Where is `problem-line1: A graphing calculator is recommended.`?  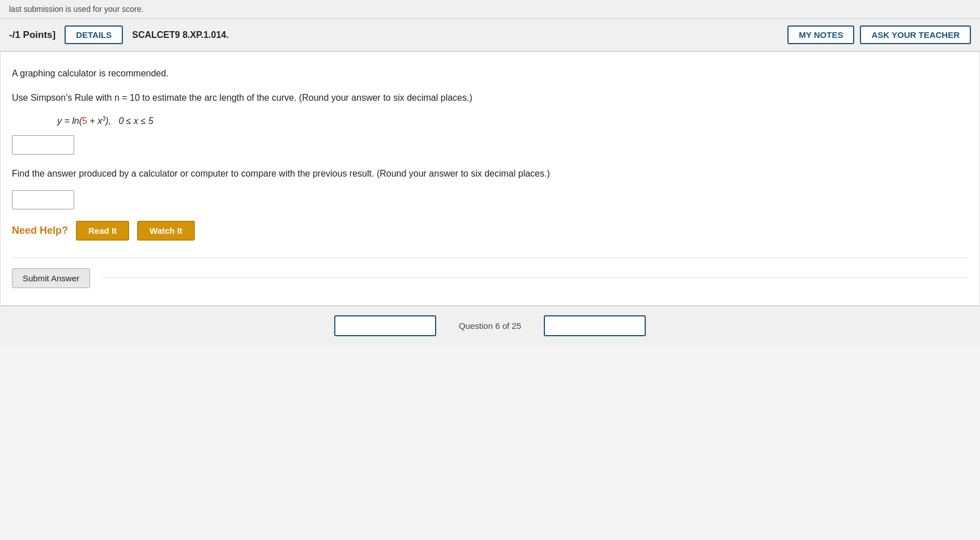 problem-line1: A graphing calculator is recommended. is located at coordinates (490, 74).